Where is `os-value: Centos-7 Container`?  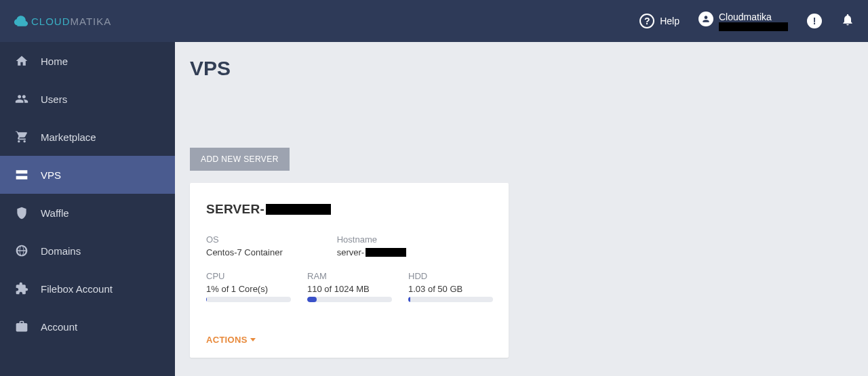 os-value: Centos-7 Container is located at coordinates (244, 252).